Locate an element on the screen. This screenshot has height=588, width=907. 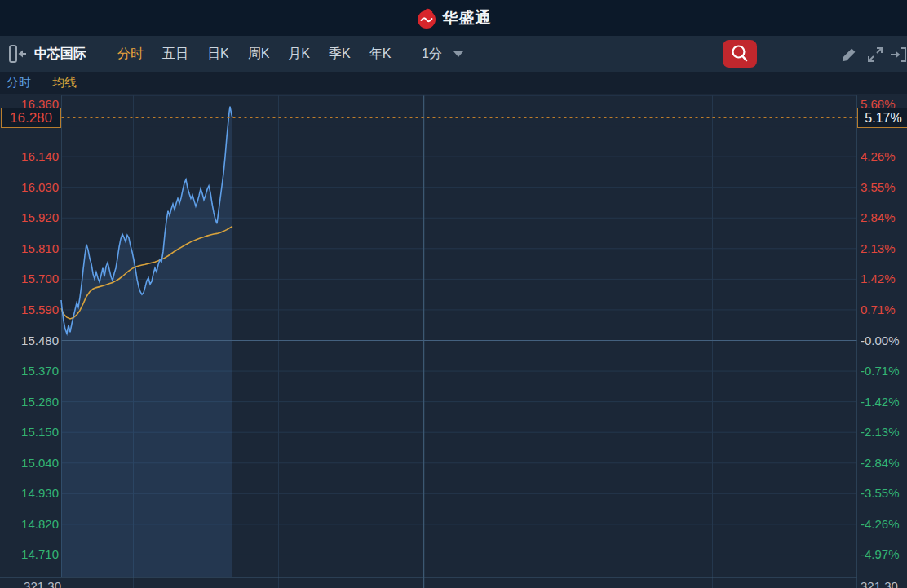
flame-logo-icon is located at coordinates (427, 18).